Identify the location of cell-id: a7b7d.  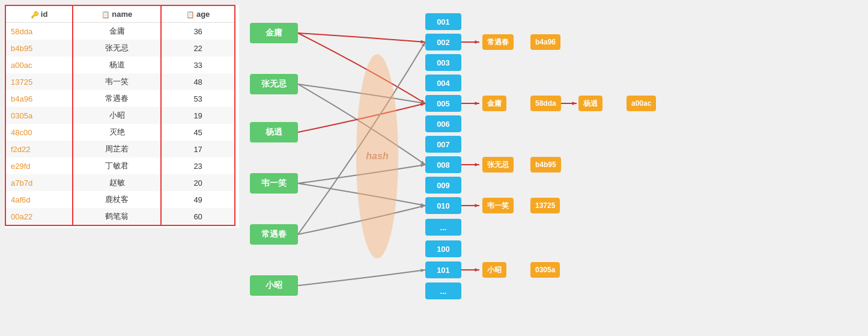
(40, 183).